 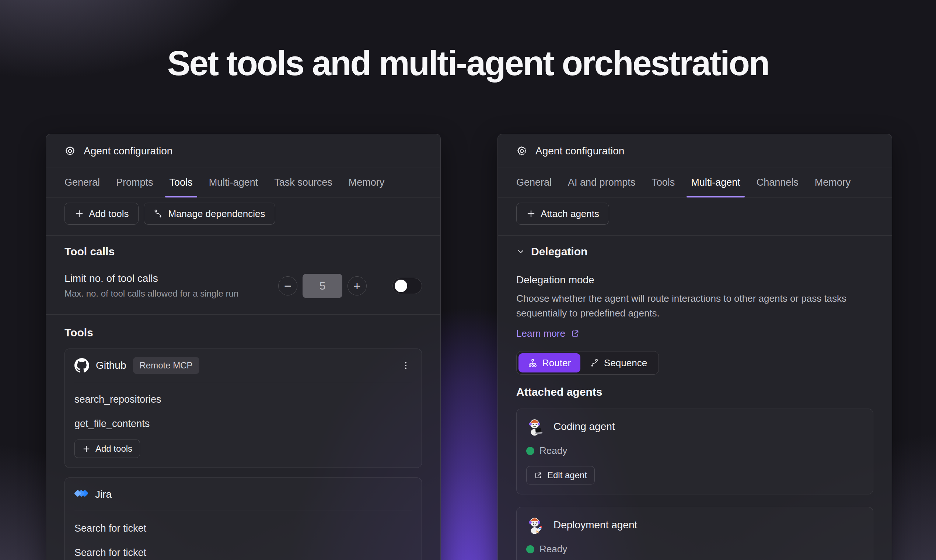 I want to click on remote-mcp-badge: Remote MCP, so click(x=166, y=365).